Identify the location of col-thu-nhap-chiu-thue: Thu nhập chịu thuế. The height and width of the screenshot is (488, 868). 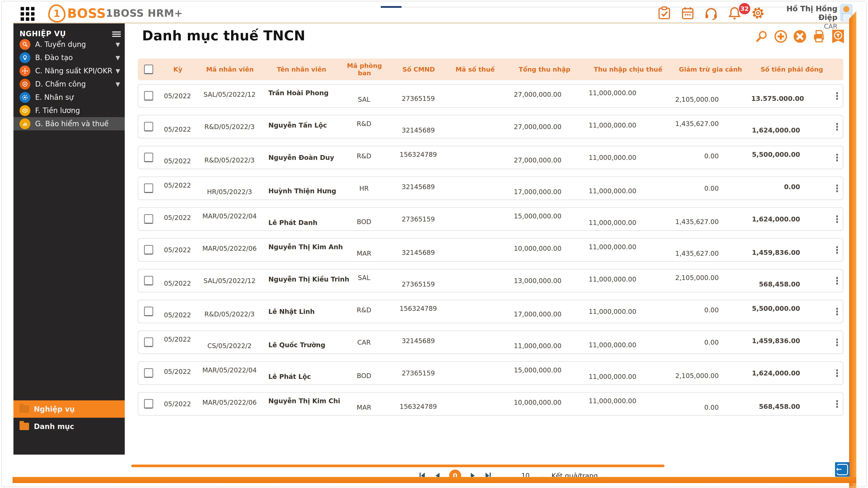
(628, 69).